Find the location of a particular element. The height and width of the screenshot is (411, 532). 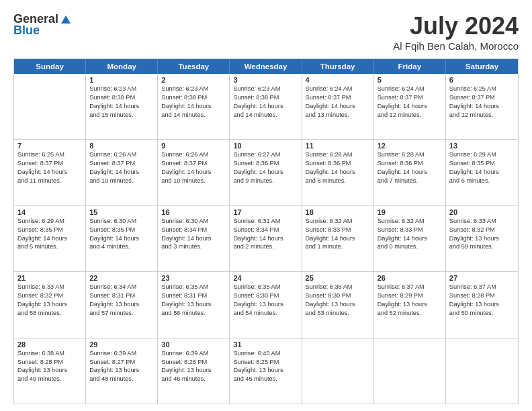

calendar-cell: 29Sunrise: 6:39 AM Sunset: 8:27 PM Dayli… is located at coordinates (122, 371).